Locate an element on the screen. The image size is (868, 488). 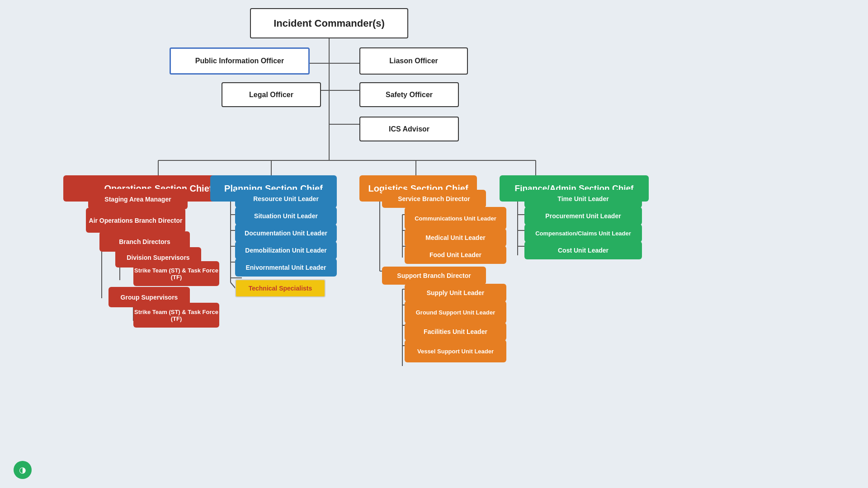
compensation-claims-unit-leader-label: Compensation/Claims Unit Leader is located at coordinates (583, 233).